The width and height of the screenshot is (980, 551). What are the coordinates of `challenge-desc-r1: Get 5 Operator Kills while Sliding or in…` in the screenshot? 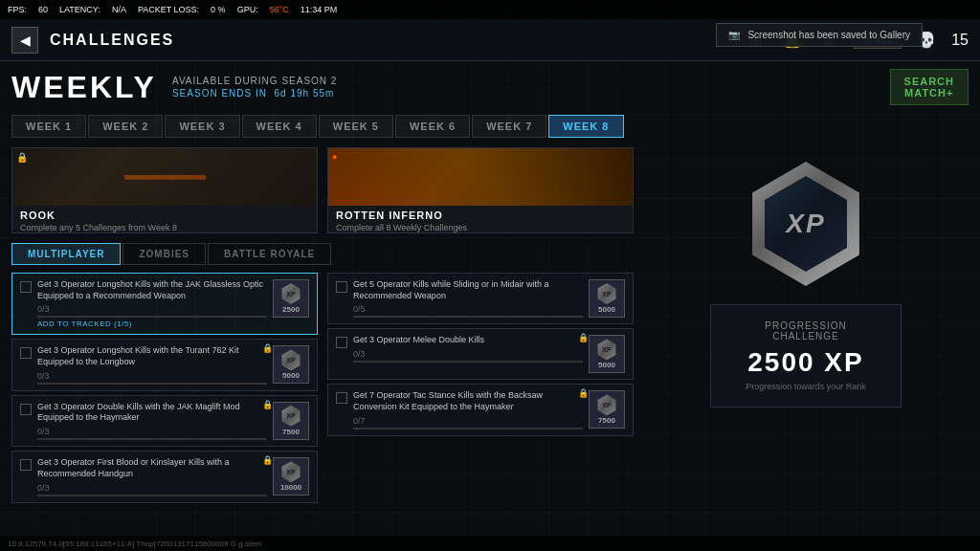 It's located at (468, 291).